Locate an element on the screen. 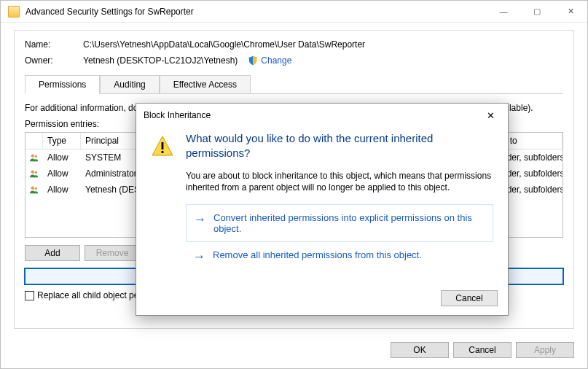 The width and height of the screenshot is (588, 369). name-row: Name: C:\Users\Yetnesh\AppData\Local\Goo… is located at coordinates (294, 44).